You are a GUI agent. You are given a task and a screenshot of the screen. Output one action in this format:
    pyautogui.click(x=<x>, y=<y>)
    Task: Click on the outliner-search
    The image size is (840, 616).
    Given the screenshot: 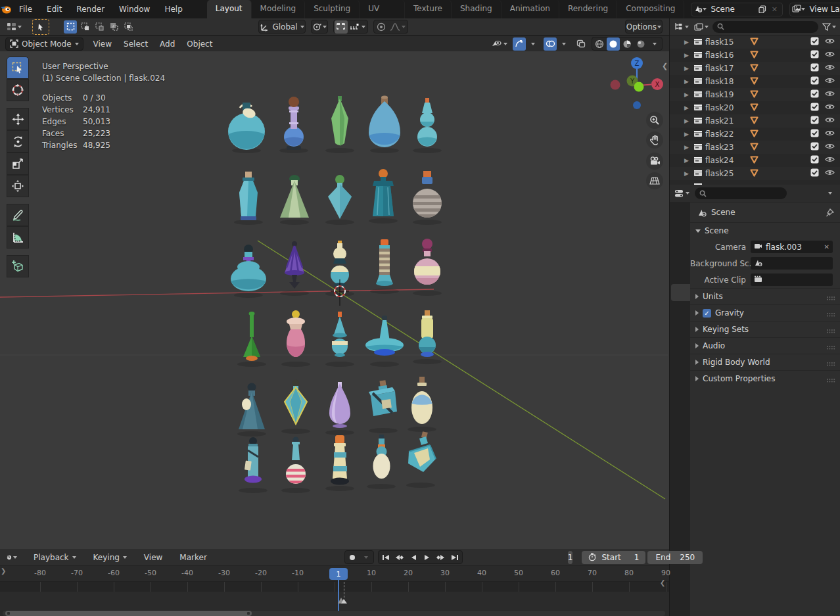 What is the action you would take?
    pyautogui.click(x=765, y=27)
    